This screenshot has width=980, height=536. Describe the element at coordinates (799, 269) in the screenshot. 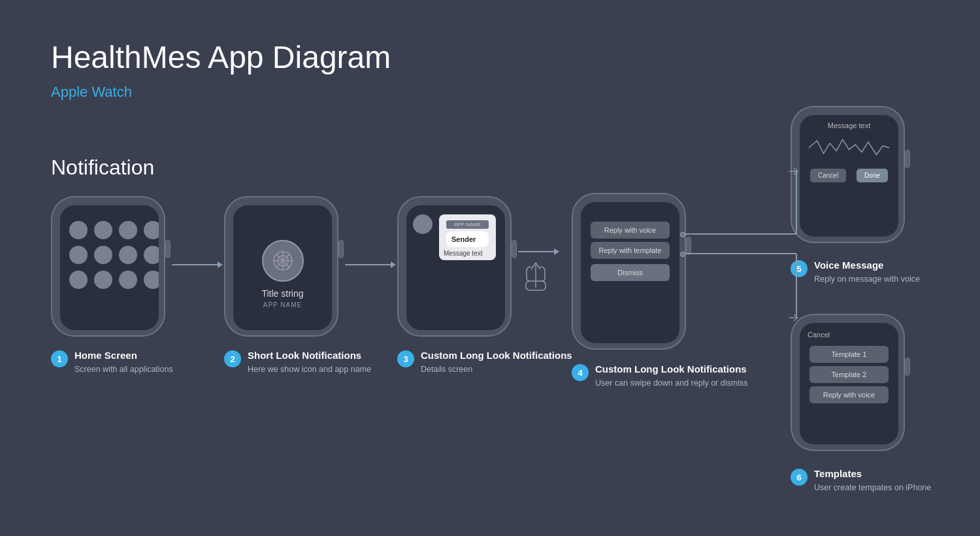

I see `step-5-circle: 5` at that location.